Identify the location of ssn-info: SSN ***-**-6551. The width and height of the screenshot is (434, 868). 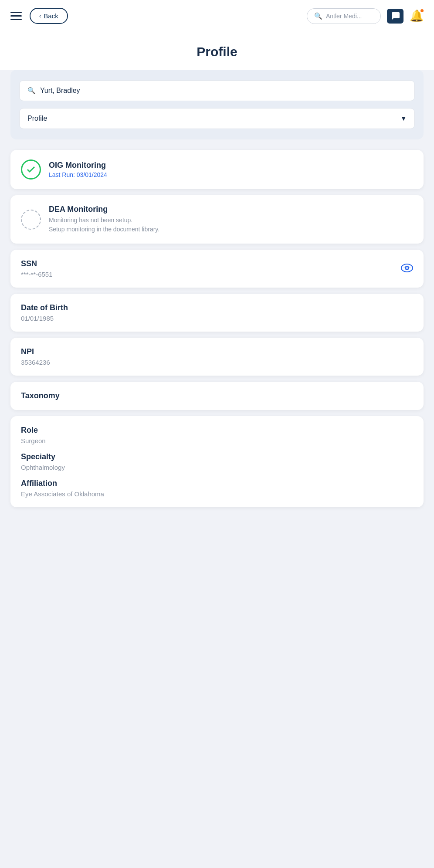
(37, 268).